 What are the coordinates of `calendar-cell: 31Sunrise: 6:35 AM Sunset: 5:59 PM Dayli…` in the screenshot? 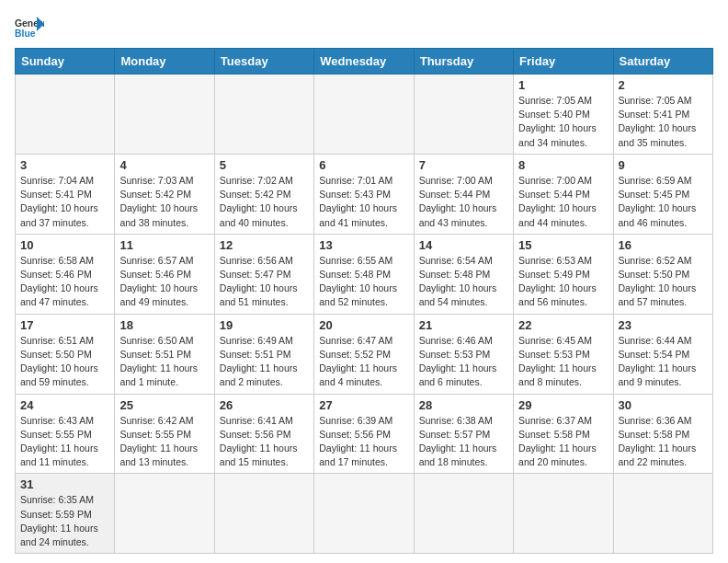 It's located at (65, 513).